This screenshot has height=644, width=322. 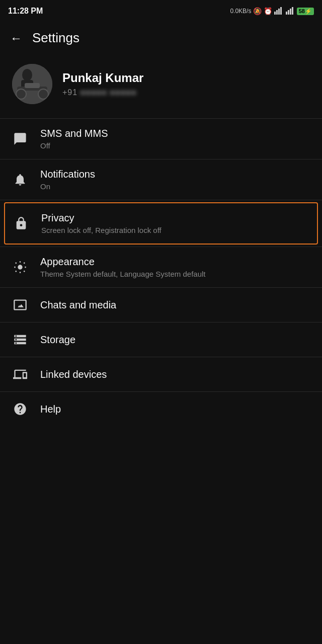 What do you see at coordinates (56, 38) in the screenshot?
I see `page-title: Settings` at bounding box center [56, 38].